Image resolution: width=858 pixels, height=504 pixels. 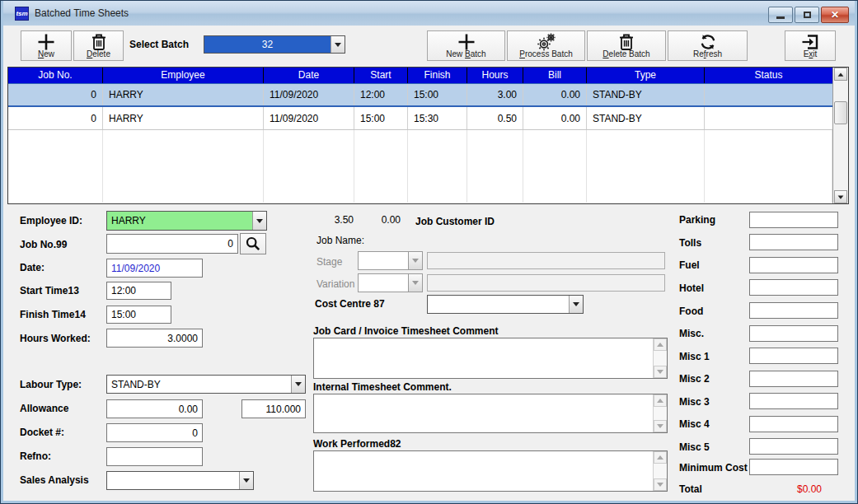 What do you see at coordinates (180, 221) in the screenshot?
I see `employee-id-value: HARRY` at bounding box center [180, 221].